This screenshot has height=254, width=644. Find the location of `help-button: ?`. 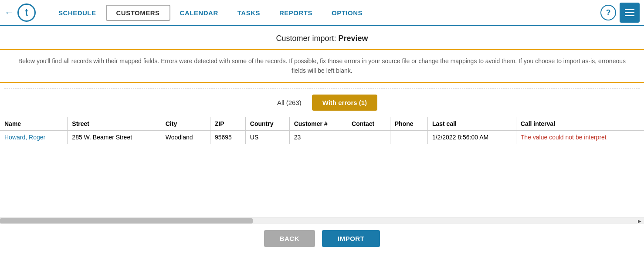

help-button: ? is located at coordinates (608, 13).